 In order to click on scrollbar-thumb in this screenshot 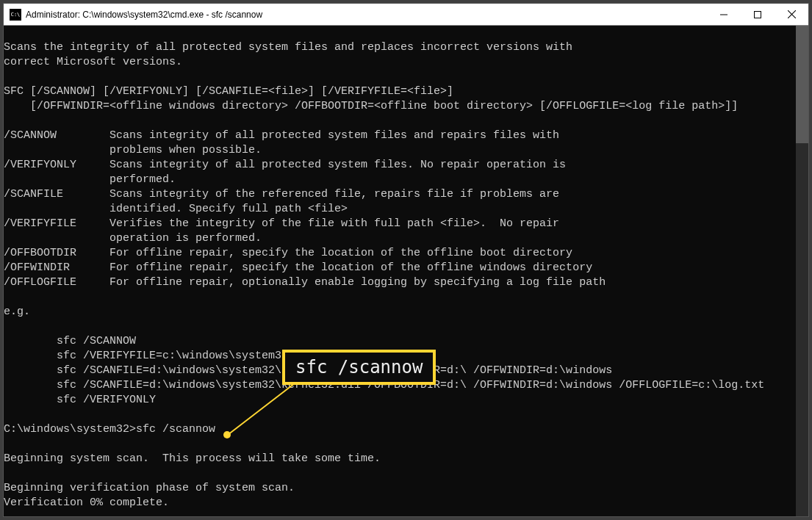, I will do `click(802, 84)`.